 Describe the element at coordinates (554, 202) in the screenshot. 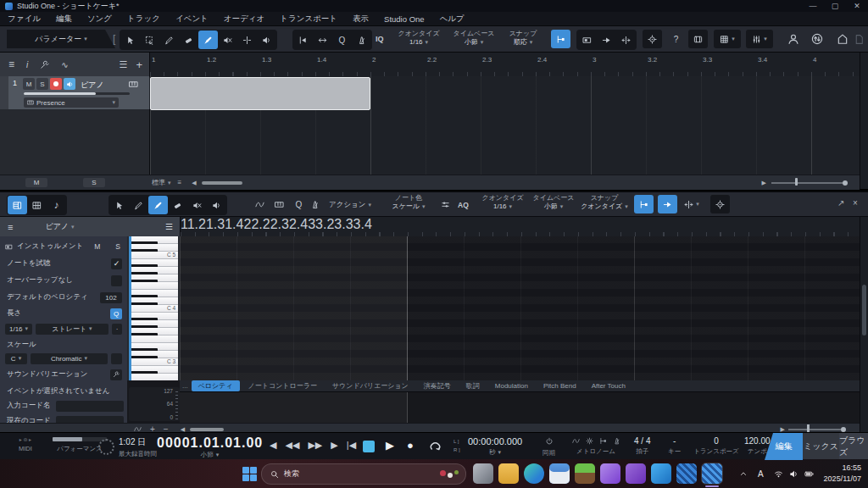

I see `editor-timebase-dropdown: タイムベース 小節▾` at that location.